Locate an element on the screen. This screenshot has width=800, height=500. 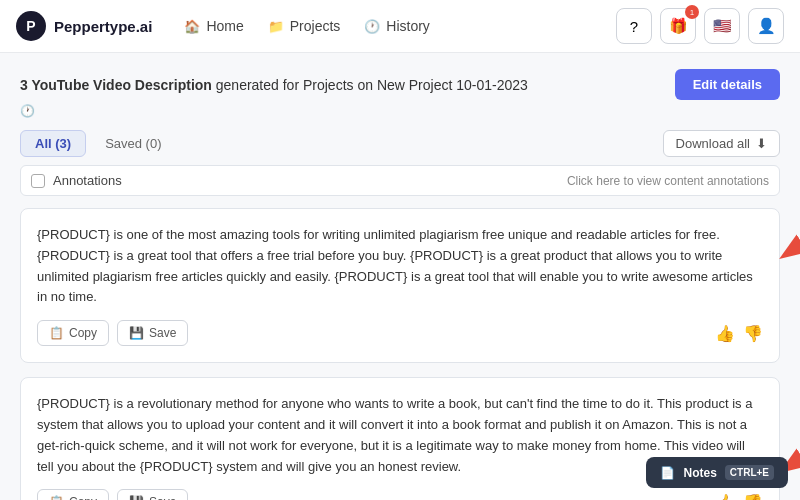
home-icon: 🏠 is located at coordinates (192, 26).